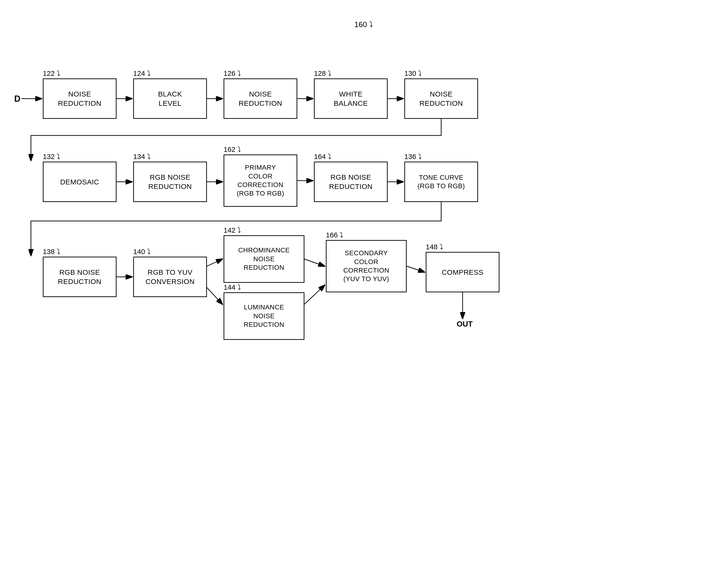 The width and height of the screenshot is (728, 563). What do you see at coordinates (232, 150) in the screenshot?
I see `ref-162: 162 ⤵` at bounding box center [232, 150].